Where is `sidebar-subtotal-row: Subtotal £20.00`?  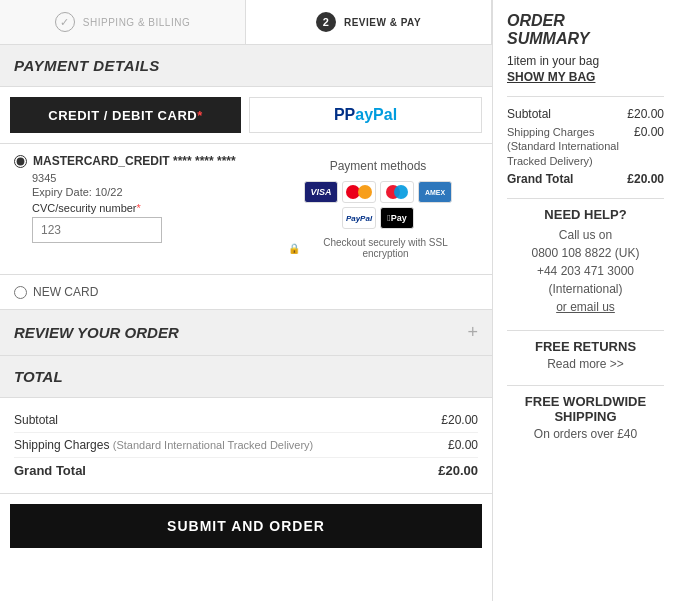 sidebar-subtotal-row: Subtotal £20.00 is located at coordinates (586, 114).